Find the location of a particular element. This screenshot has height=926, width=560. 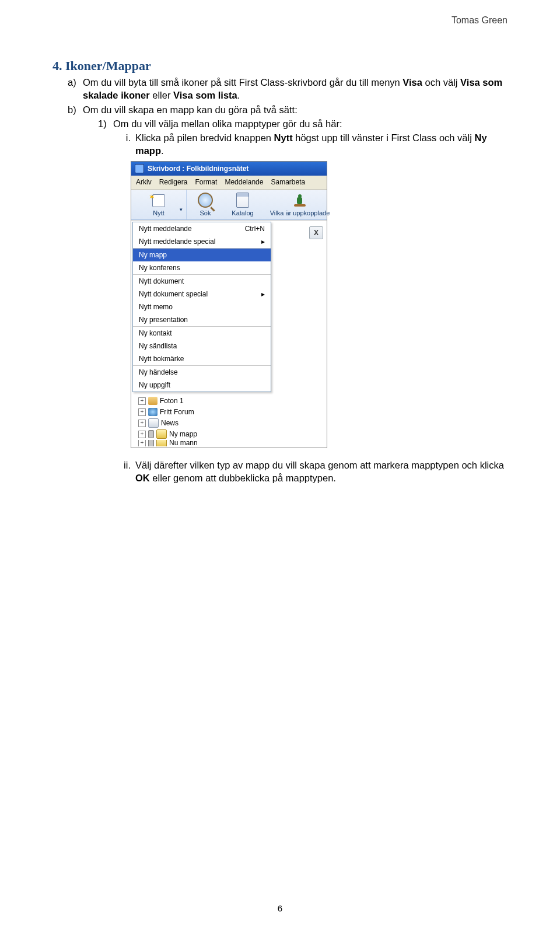

toolbar-label: Nytt is located at coordinates (159, 214).